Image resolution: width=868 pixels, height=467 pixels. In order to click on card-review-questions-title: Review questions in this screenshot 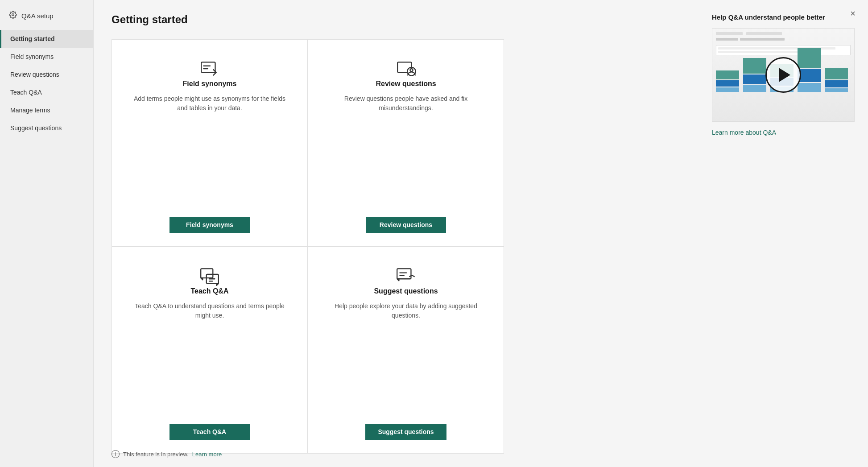, I will do `click(406, 84)`.